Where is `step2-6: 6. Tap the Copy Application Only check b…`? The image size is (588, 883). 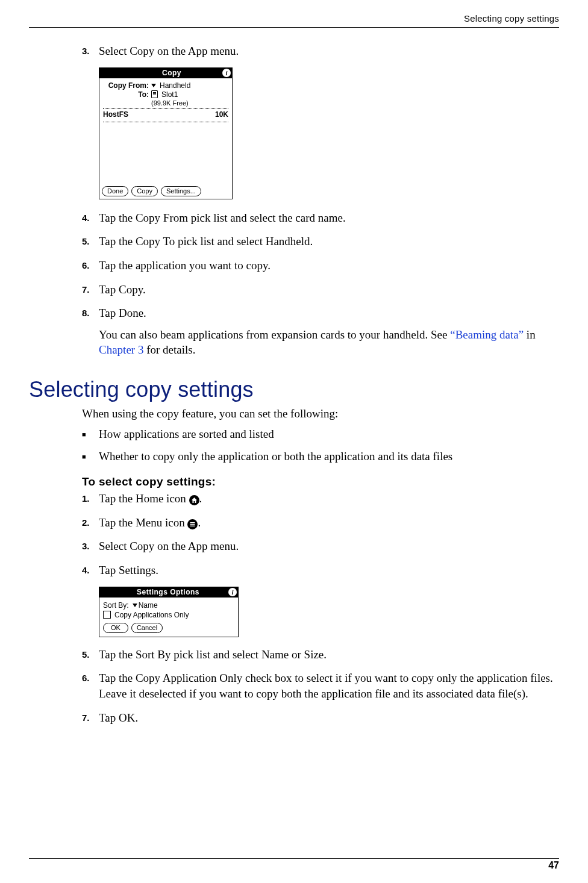 step2-6: 6. Tap the Copy Application Only check b… is located at coordinates (321, 685).